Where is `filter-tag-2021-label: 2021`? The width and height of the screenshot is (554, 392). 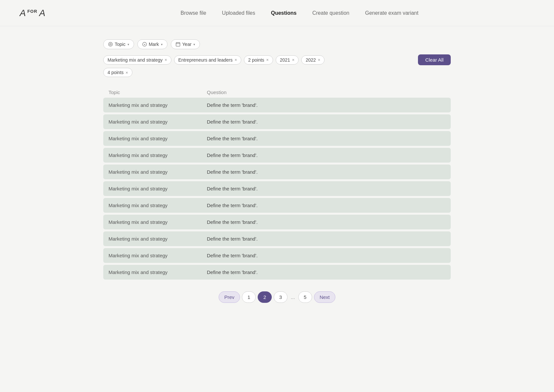
filter-tag-2021-label: 2021 is located at coordinates (285, 60).